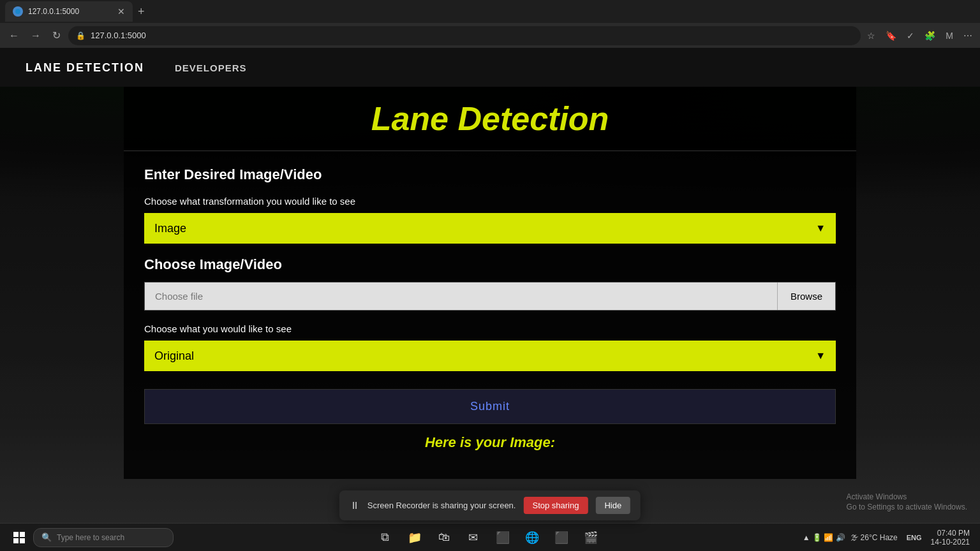 The width and height of the screenshot is (980, 551). I want to click on address-bar: 🔒 127.0.0.1:5000, so click(464, 36).